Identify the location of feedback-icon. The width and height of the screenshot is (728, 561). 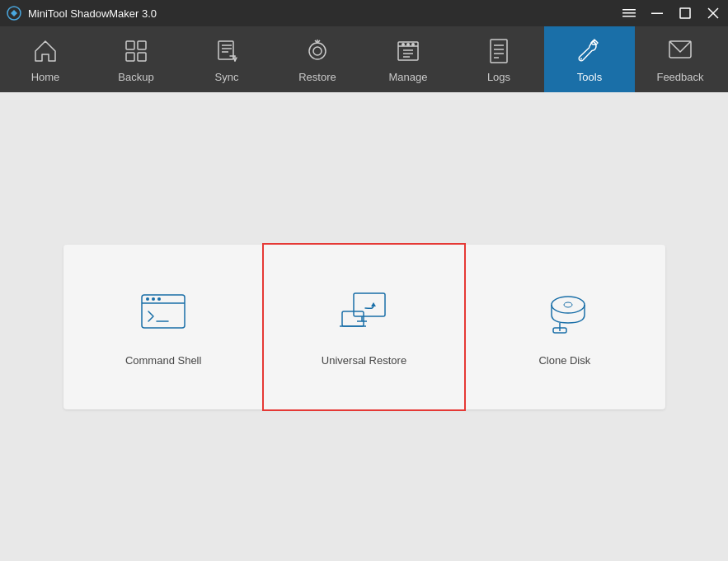
(680, 51).